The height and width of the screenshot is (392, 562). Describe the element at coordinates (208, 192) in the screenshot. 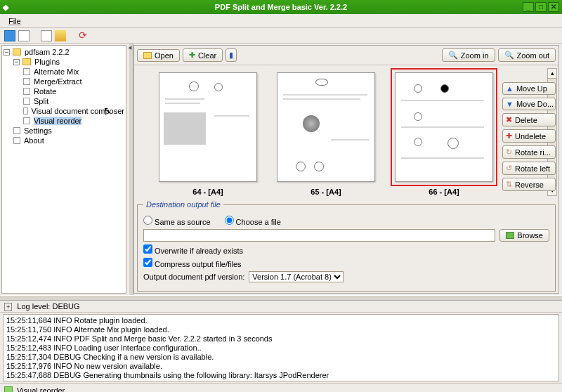

I see `thumb-label: 64 - [A4]` at that location.